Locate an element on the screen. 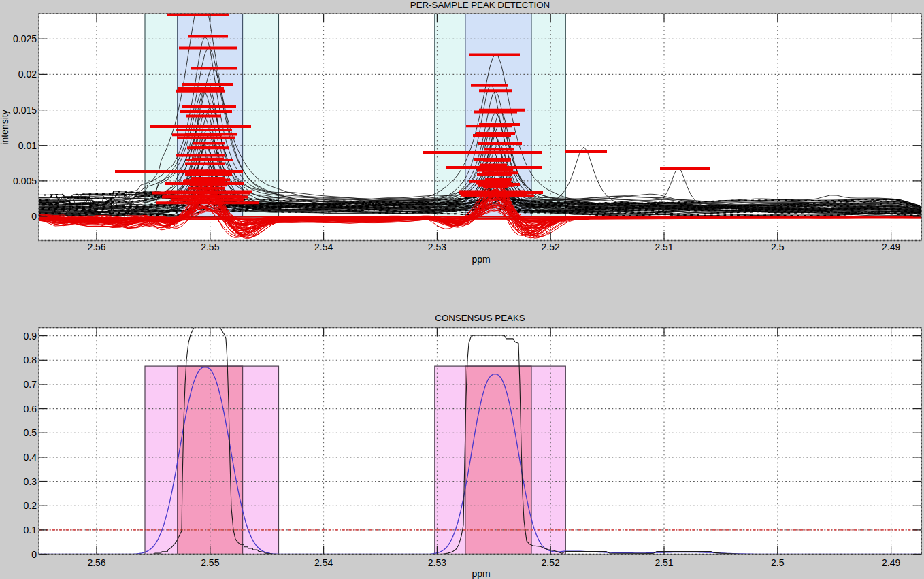 This screenshot has height=579, width=924. svg-text: 0.025 is located at coordinates (24, 39).